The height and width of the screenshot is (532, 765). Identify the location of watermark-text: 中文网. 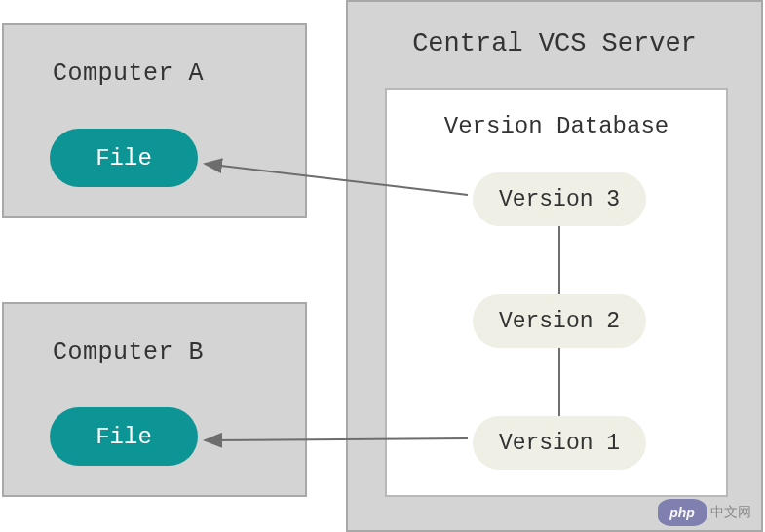
(731, 513).